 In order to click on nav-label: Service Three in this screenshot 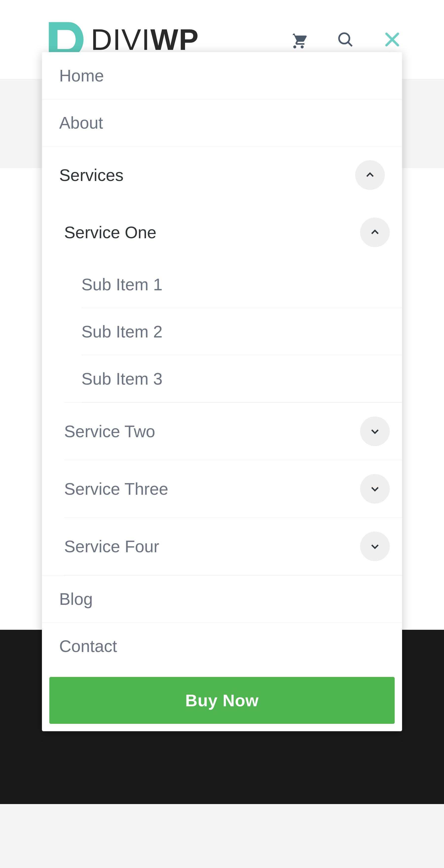, I will do `click(116, 489)`.